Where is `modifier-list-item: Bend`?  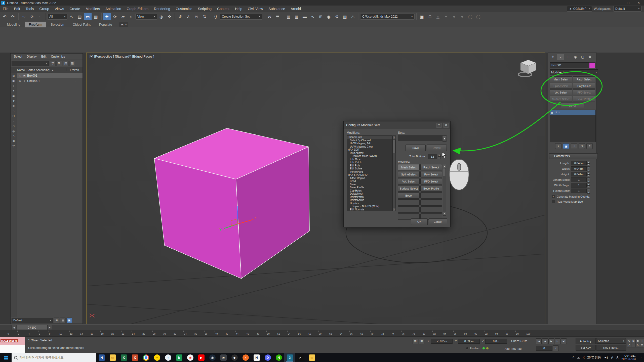
modifier-list-item: Bend is located at coordinates (370, 182).